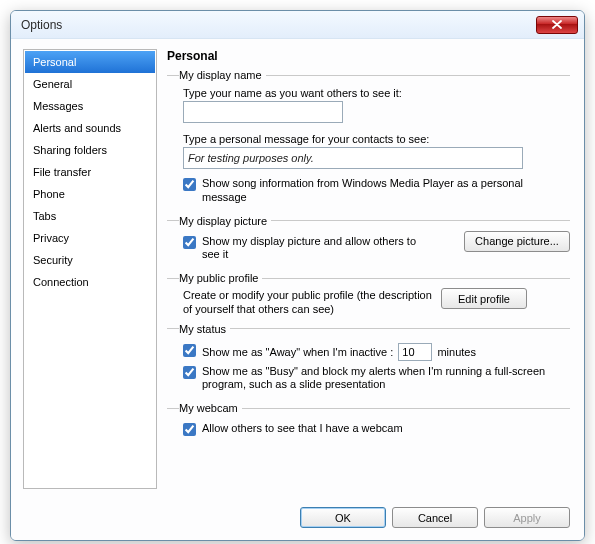 This screenshot has width=595, height=544. Describe the element at coordinates (190, 372) in the screenshot. I see `busy-checkbox` at that location.